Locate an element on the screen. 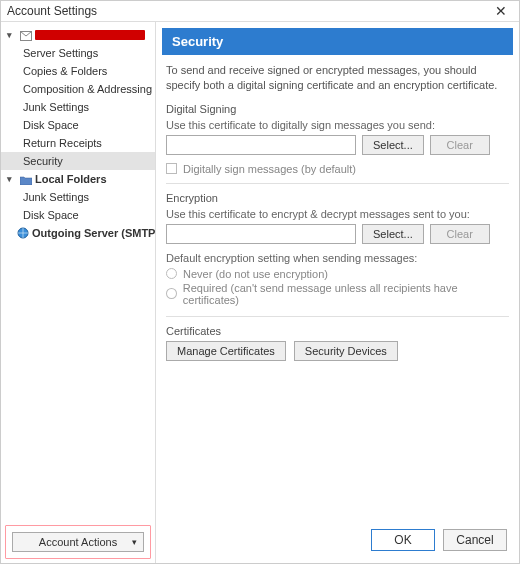  encryption-required-label: Required (can't send message unless all … is located at coordinates (346, 294).